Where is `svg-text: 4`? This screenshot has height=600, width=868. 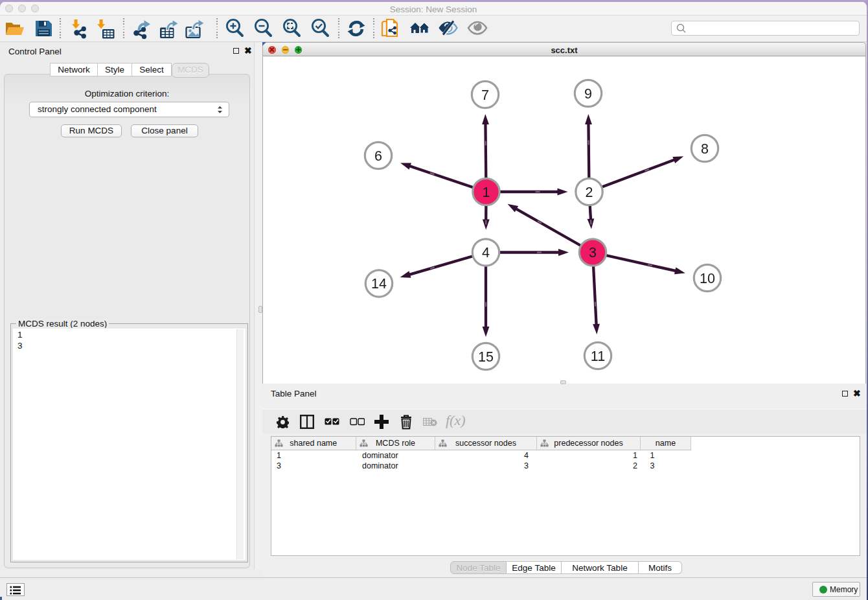 svg-text: 4 is located at coordinates (486, 253).